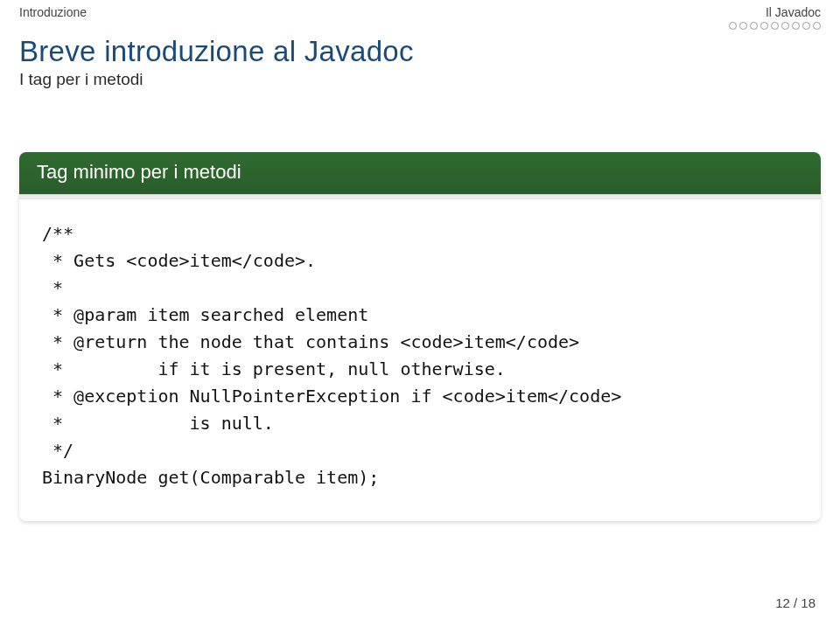 Image resolution: width=840 pixels, height=626 pixels. Describe the element at coordinates (420, 52) in the screenshot. I see `slide-title: Breve introduzione al Javadoc` at that location.